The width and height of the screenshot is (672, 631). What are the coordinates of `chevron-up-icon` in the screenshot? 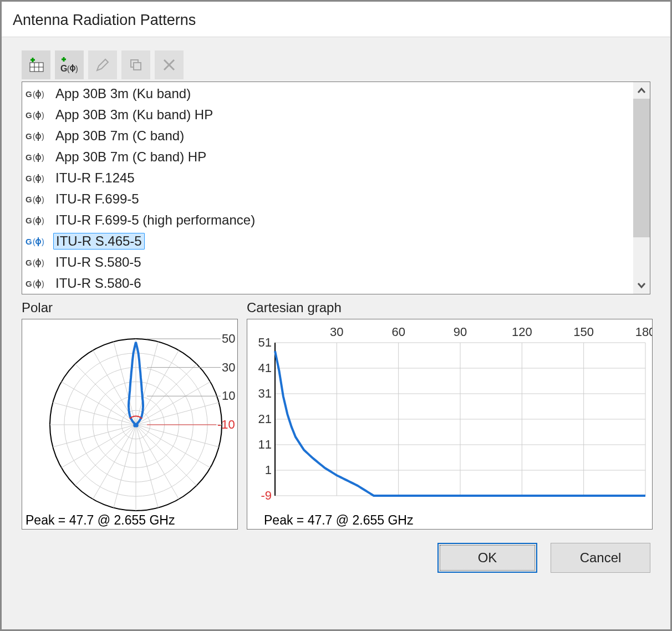 It's located at (642, 90).